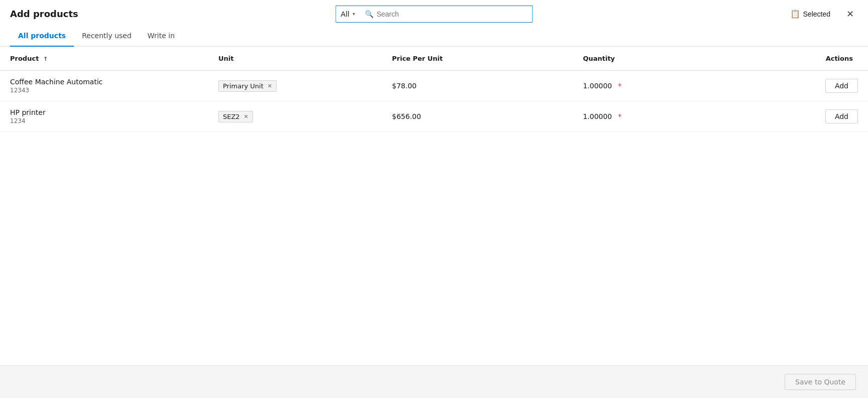 The image size is (868, 398). I want to click on qty-value-2: 1.00000, so click(597, 116).